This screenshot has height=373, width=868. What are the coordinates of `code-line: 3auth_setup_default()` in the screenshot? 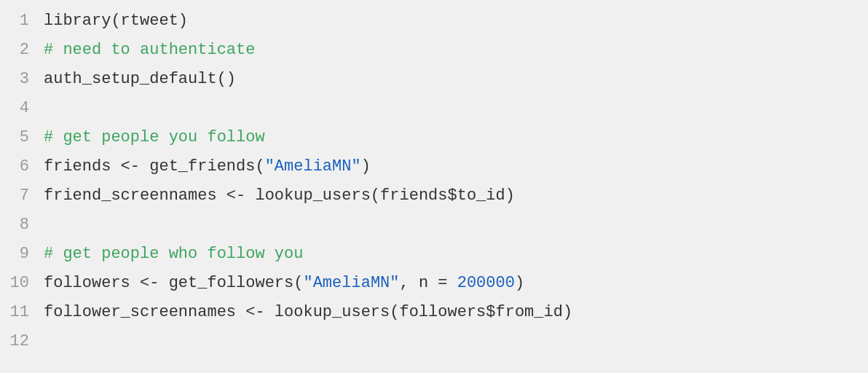 It's located at (434, 85).